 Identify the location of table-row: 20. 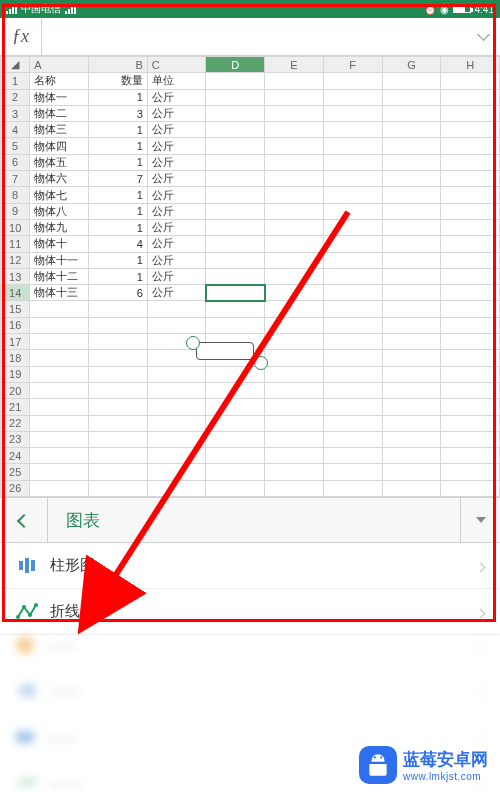
(250, 390).